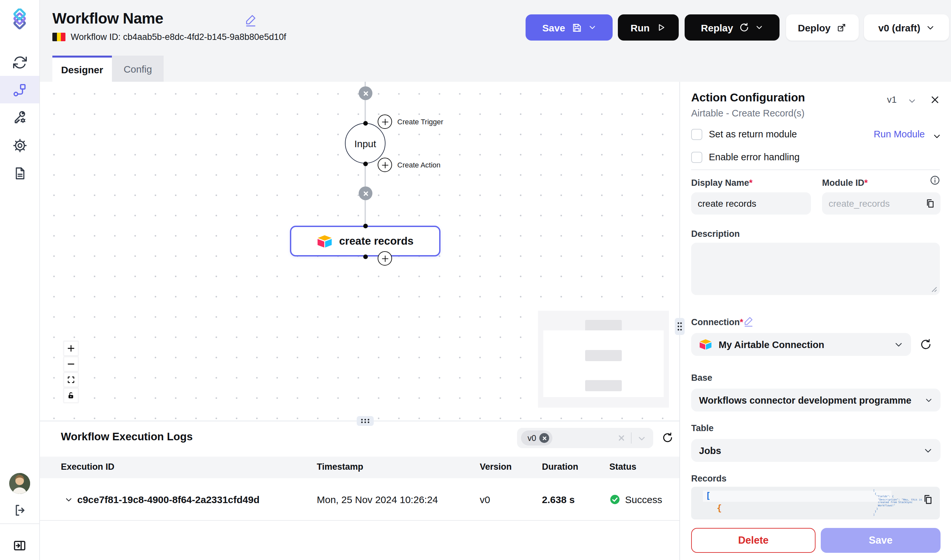 This screenshot has height=560, width=951. What do you see at coordinates (749, 322) in the screenshot?
I see `edit-connection-icon` at bounding box center [749, 322].